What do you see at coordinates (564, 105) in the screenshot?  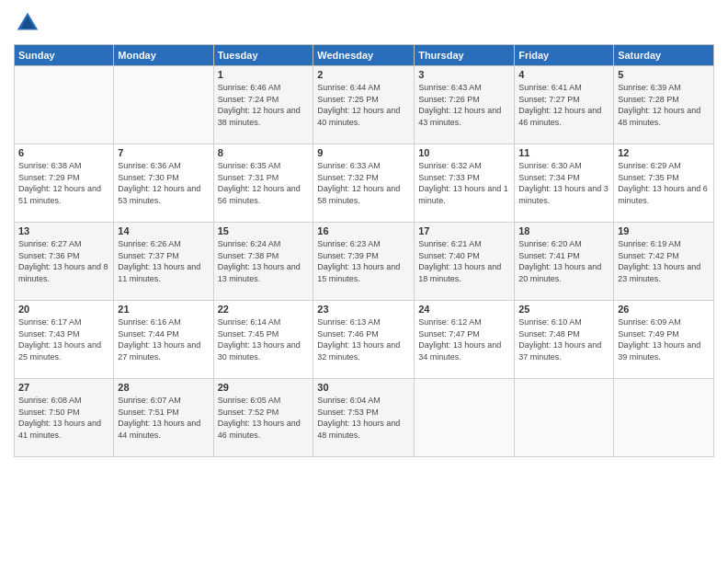 I see `calendar-cell: 4Sunrise: 6:41 AM Sunset: 7:27 PM Daylig…` at bounding box center [564, 105].